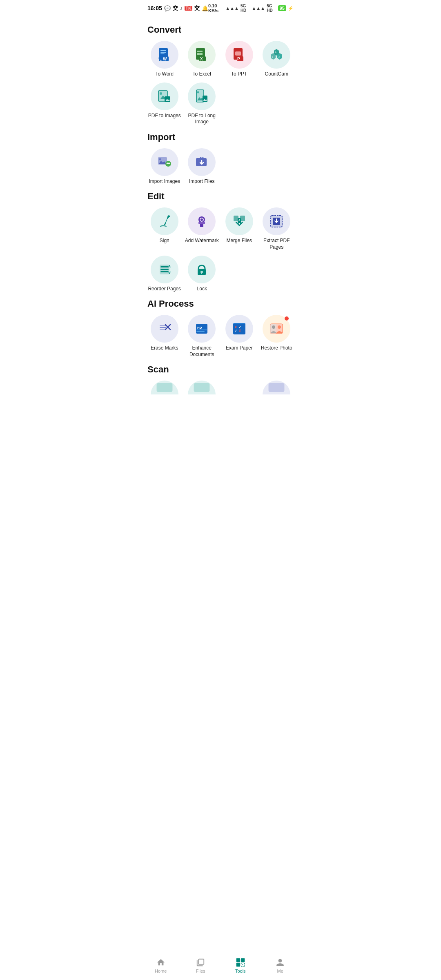  I want to click on watermark-svg, so click(202, 221).